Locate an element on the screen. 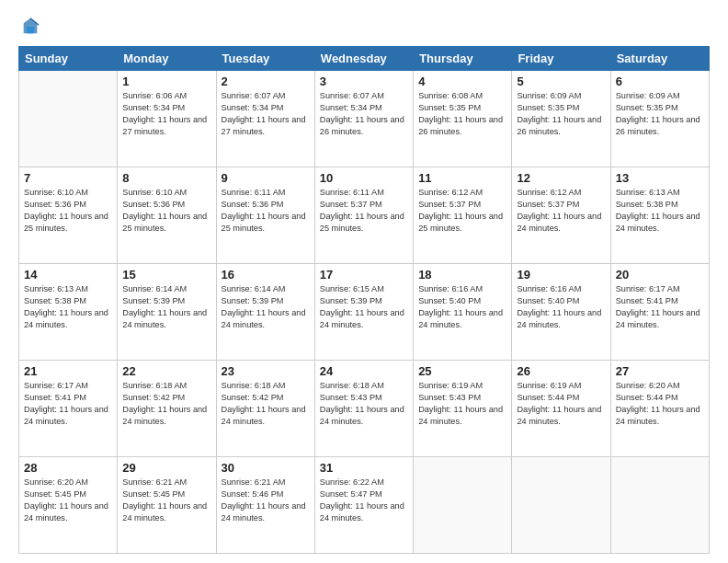  day-number: 14 is located at coordinates (68, 274).